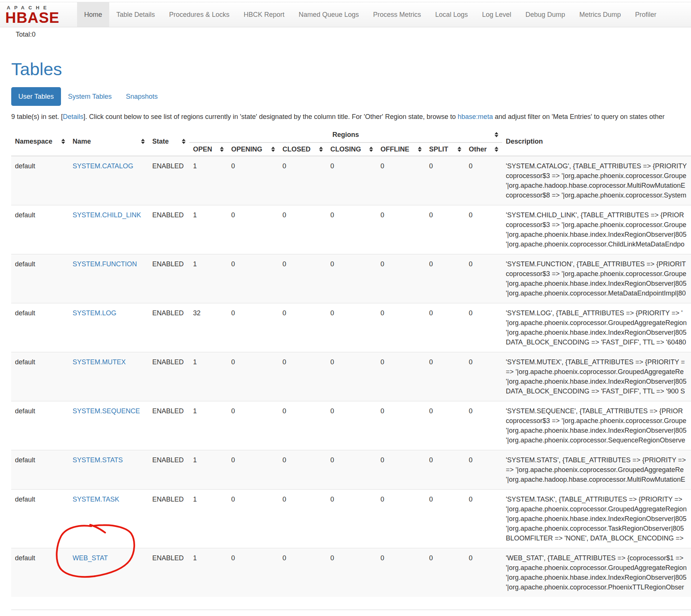  I want to click on table-name-link: SYSTEM.FUNCTION, so click(105, 264).